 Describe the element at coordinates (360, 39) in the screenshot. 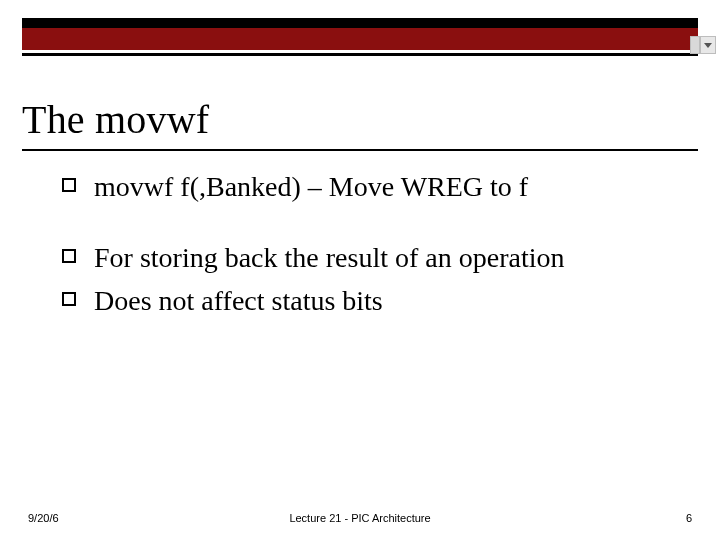

I see `bar-maroon` at that location.